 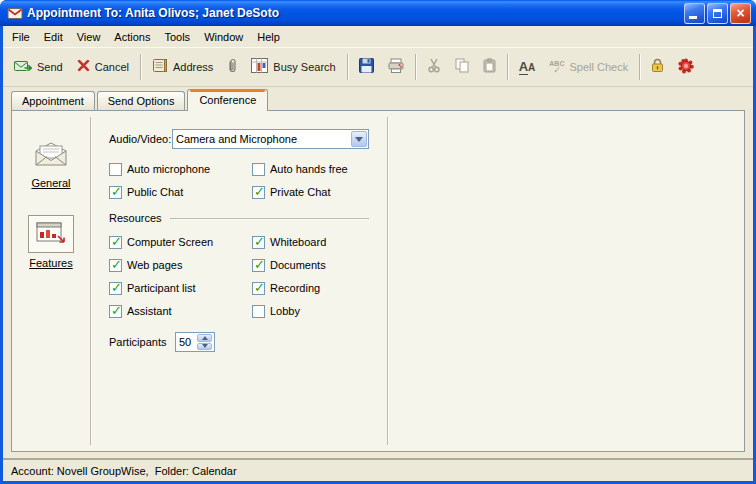 I want to click on features-panel-button: Features, so click(x=51, y=242).